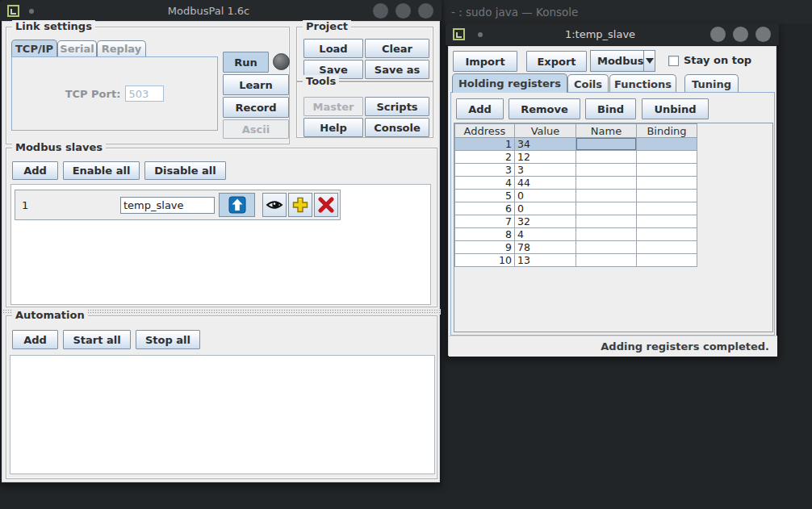 Image resolution: width=812 pixels, height=509 pixels. I want to click on register-remove-button: Remove, so click(544, 109).